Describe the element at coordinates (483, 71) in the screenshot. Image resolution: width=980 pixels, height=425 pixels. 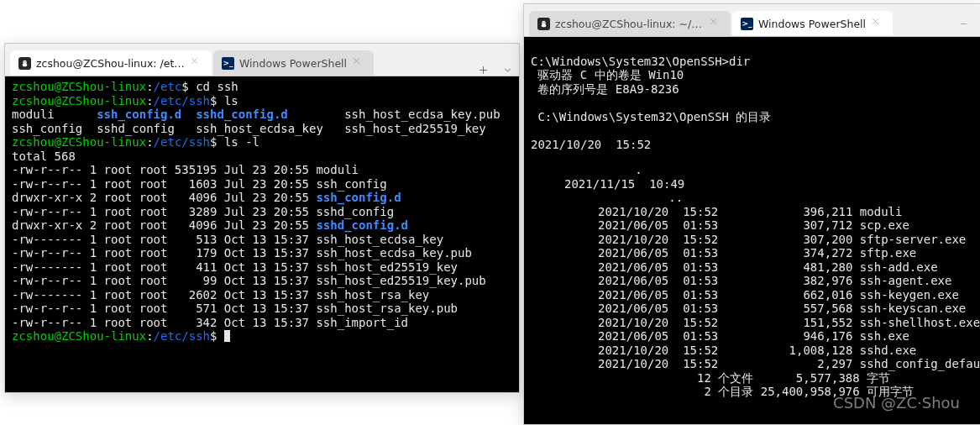
I see `new-tab-button` at that location.